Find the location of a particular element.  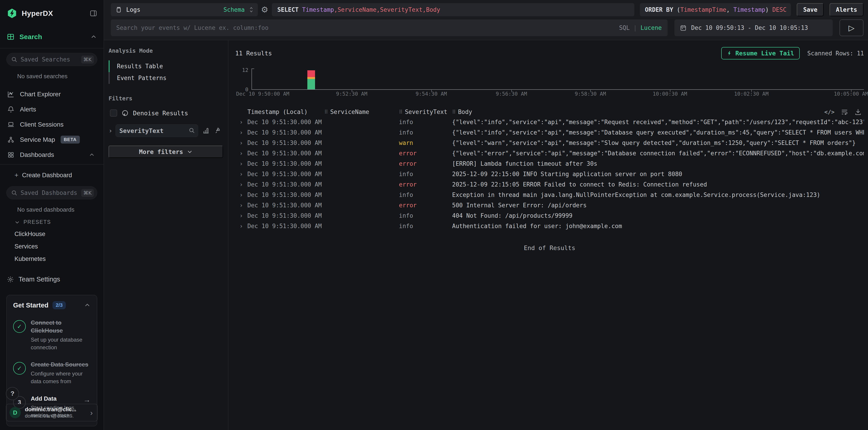

saved-dashboards-box: ⌘K is located at coordinates (52, 193).